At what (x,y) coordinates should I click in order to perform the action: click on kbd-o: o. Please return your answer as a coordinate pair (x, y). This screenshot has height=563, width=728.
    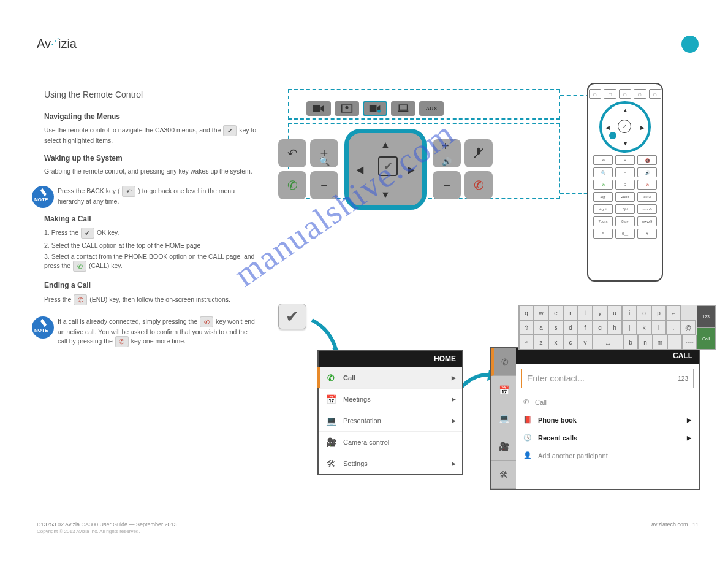
    Looking at the image, I should click on (644, 313).